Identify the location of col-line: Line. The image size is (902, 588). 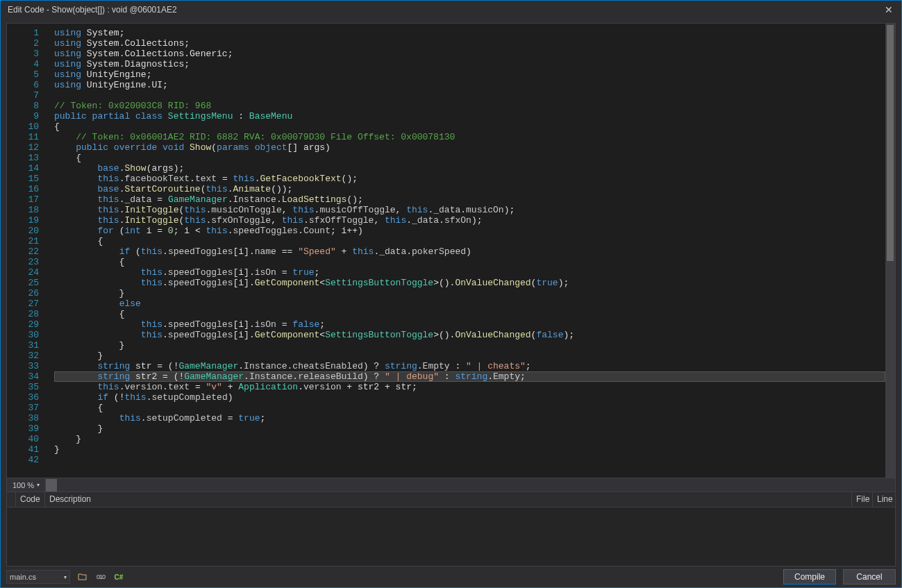
(884, 500).